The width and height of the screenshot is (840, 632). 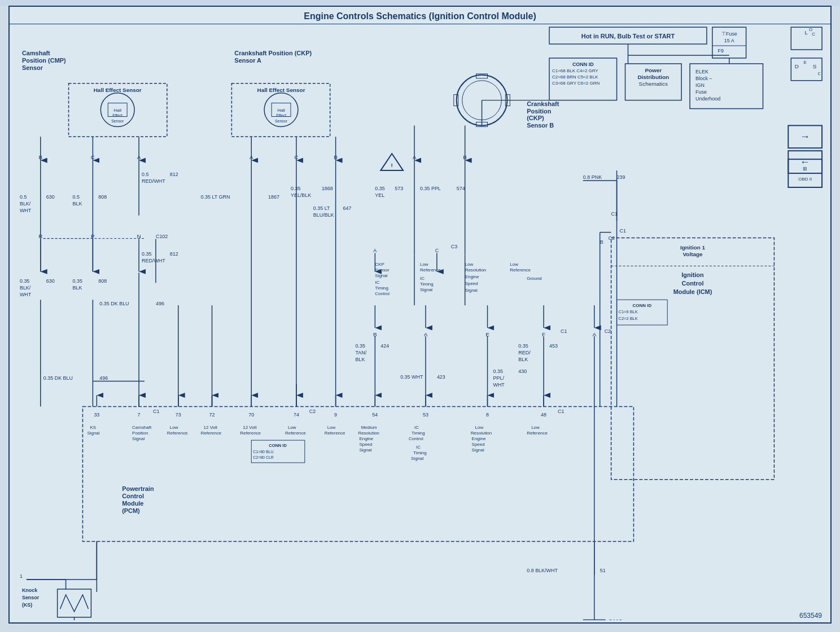 What do you see at coordinates (693, 292) in the screenshot?
I see `svg-text: Module (ICM)` at bounding box center [693, 292].